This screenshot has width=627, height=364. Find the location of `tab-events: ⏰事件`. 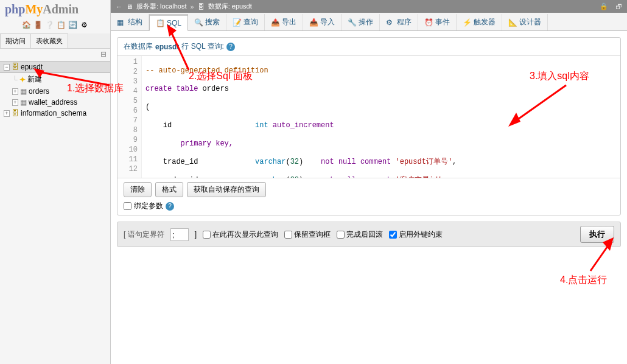

tab-events: ⏰事件 is located at coordinates (437, 22).